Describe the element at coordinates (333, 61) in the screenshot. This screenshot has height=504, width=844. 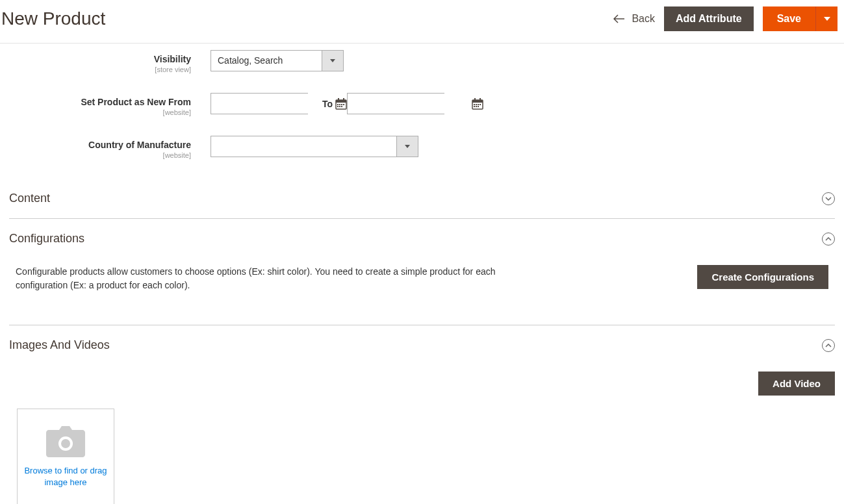
I see `visibility-dropdown-toggle` at that location.